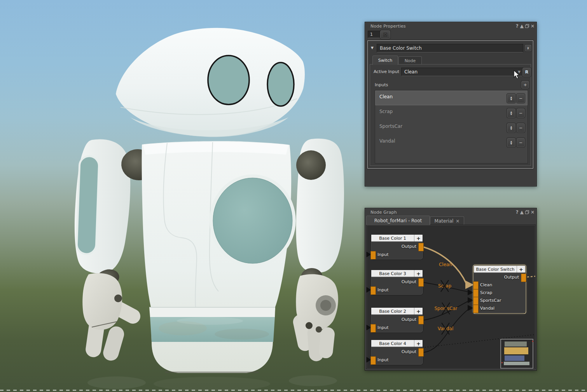  What do you see at coordinates (385, 60) in the screenshot?
I see `tab-switch: Switch` at bounding box center [385, 60].